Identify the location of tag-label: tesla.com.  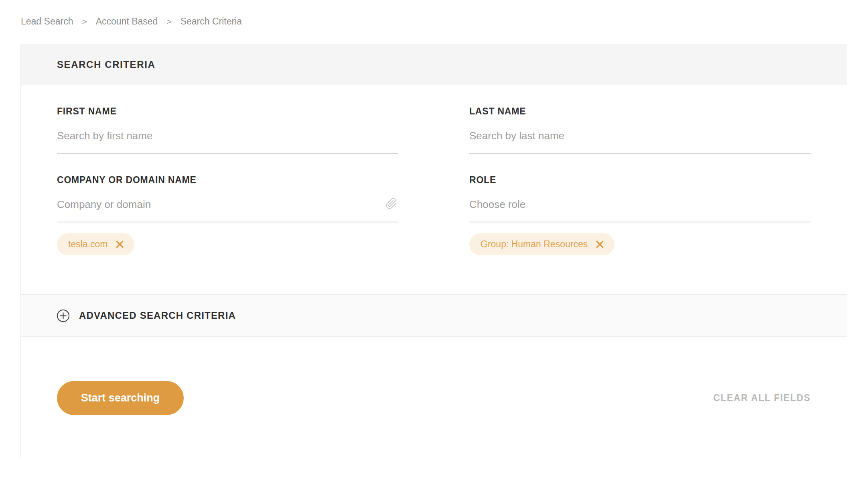
(88, 244).